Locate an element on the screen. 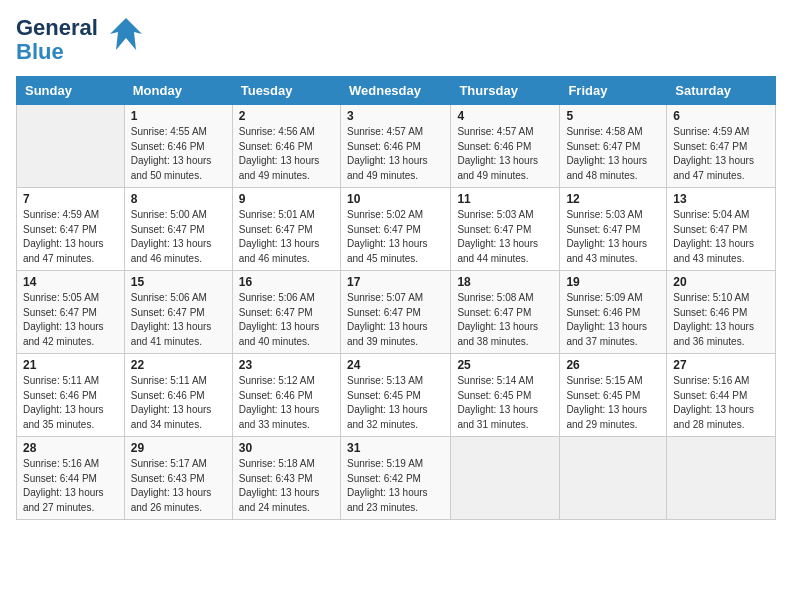 The height and width of the screenshot is (612, 792). day-number: 13 is located at coordinates (721, 199).